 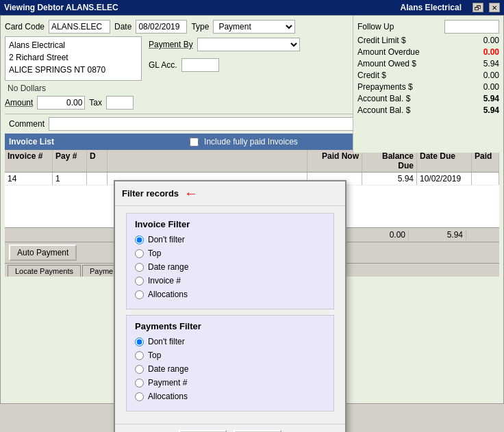 I want to click on payments-filter-option-0: Don't filter, so click(x=230, y=342).